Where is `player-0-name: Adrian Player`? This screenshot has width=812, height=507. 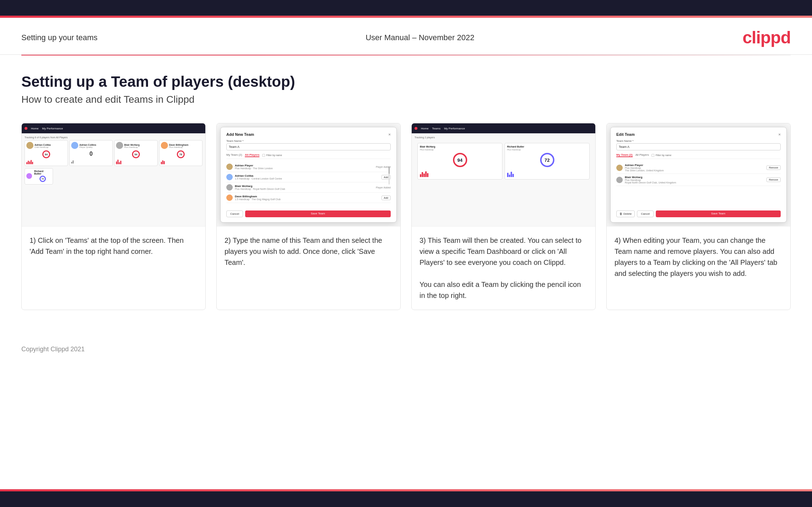 player-0-name: Adrian Player is located at coordinates (304, 166).